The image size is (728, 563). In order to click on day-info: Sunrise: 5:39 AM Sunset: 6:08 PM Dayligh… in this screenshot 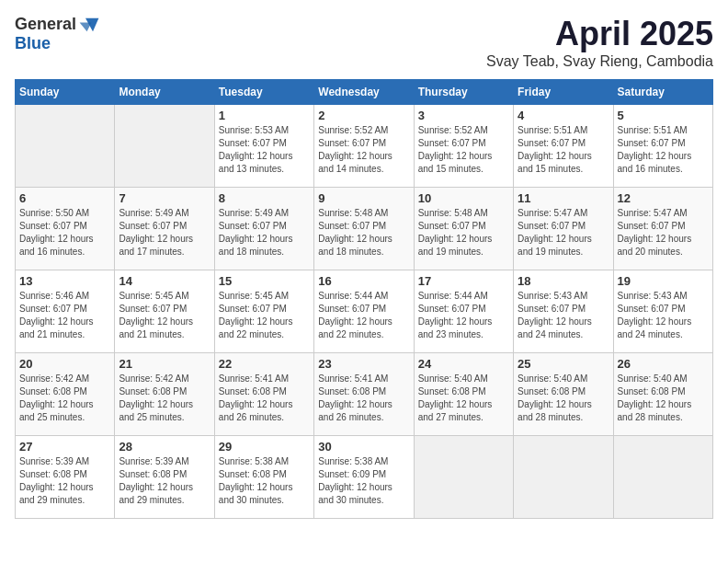, I will do `click(64, 481)`.